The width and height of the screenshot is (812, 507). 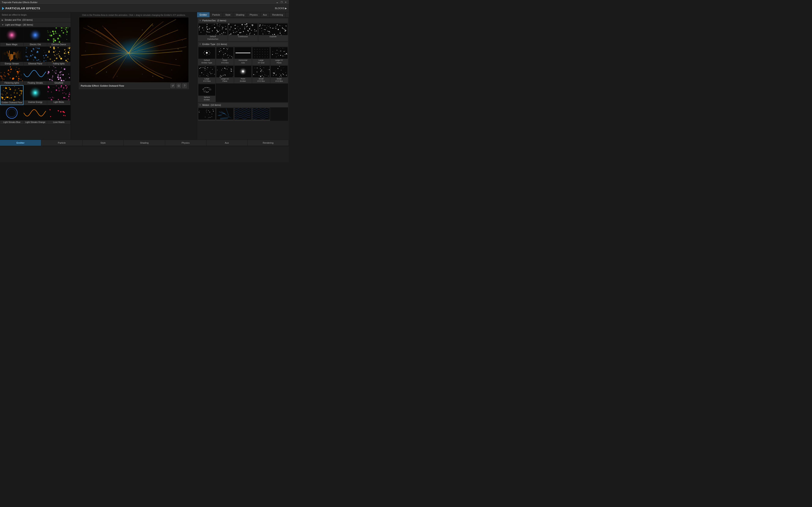 What do you see at coordinates (225, 74) in the screenshot?
I see `rp-item-emitter-type: Large XZ Plane` at bounding box center [225, 74].